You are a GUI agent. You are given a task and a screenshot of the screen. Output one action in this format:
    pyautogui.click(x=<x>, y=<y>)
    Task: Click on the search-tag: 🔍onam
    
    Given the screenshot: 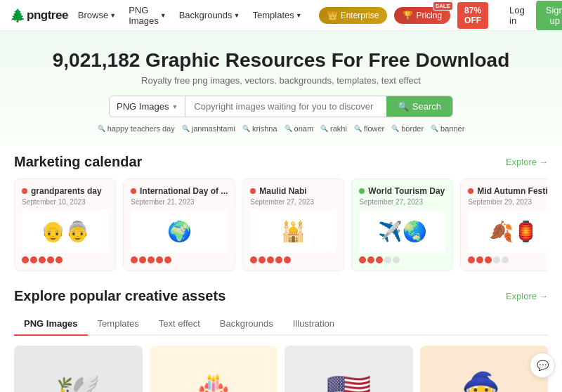 What is the action you would take?
    pyautogui.click(x=299, y=129)
    